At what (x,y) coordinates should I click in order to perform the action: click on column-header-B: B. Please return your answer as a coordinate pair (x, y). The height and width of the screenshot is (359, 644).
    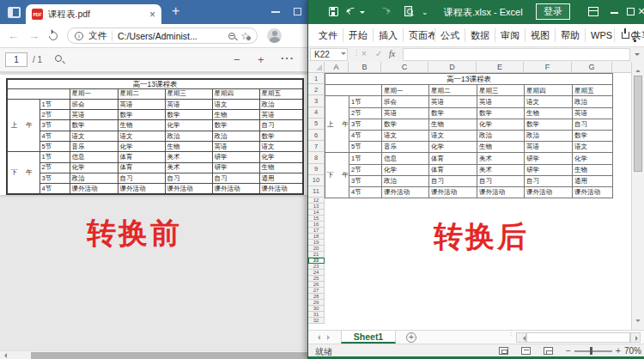
    Looking at the image, I should click on (365, 67).